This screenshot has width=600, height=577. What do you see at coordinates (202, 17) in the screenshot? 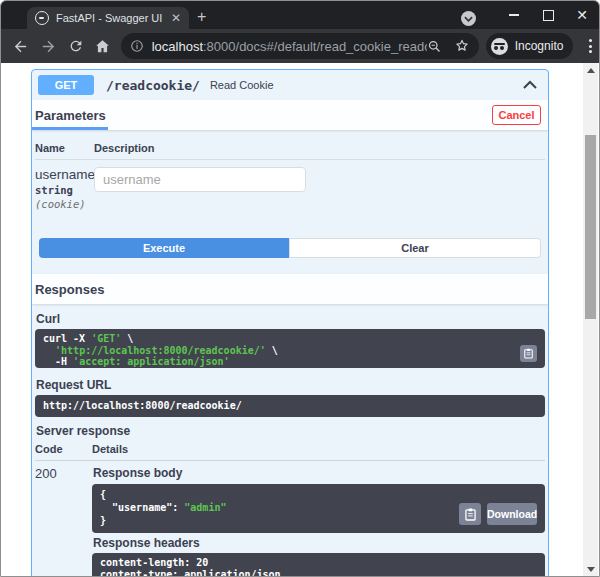
I see `new-tab-button: +` at bounding box center [202, 17].